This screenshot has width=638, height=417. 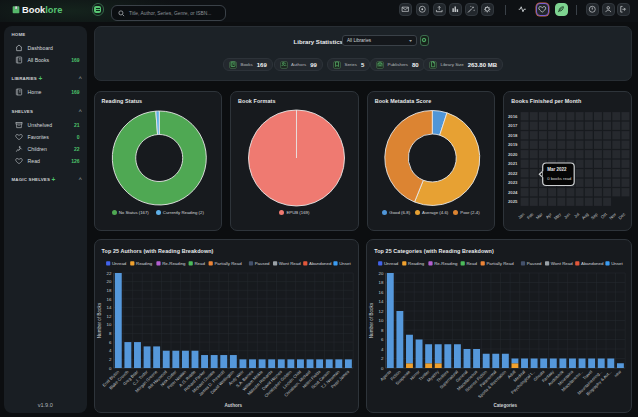 I want to click on svg-text: 2021, so click(x=513, y=164).